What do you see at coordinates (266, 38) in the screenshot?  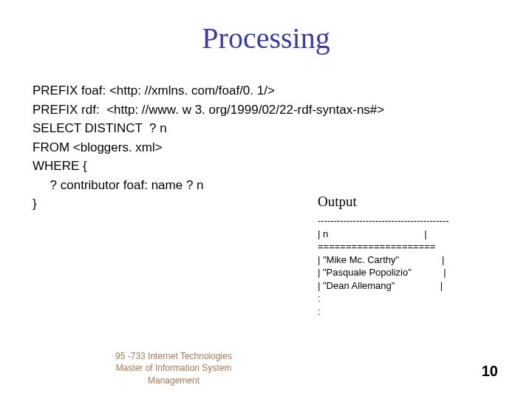 I see `slide-title: Processing` at bounding box center [266, 38].